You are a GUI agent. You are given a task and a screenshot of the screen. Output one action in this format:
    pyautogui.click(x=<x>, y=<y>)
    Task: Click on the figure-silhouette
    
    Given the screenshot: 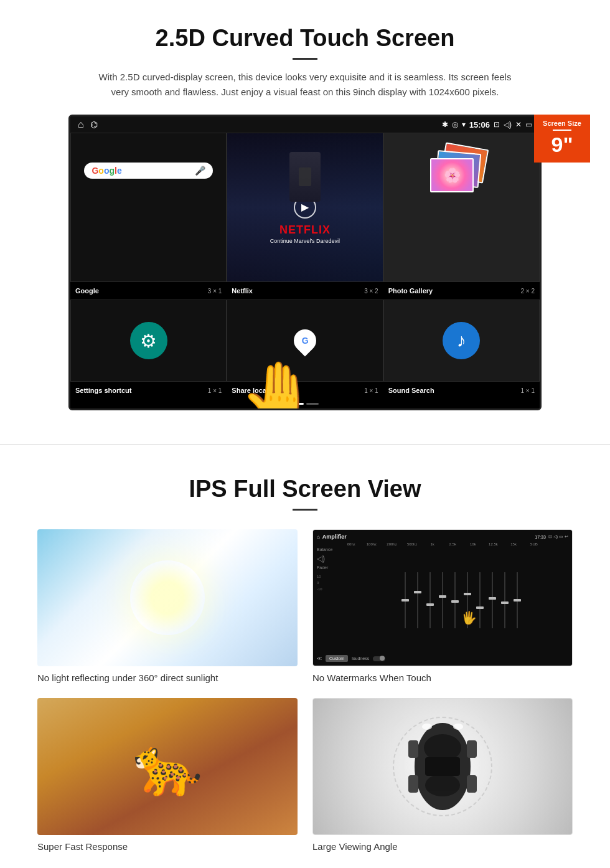 What is the action you would take?
    pyautogui.click(x=305, y=177)
    